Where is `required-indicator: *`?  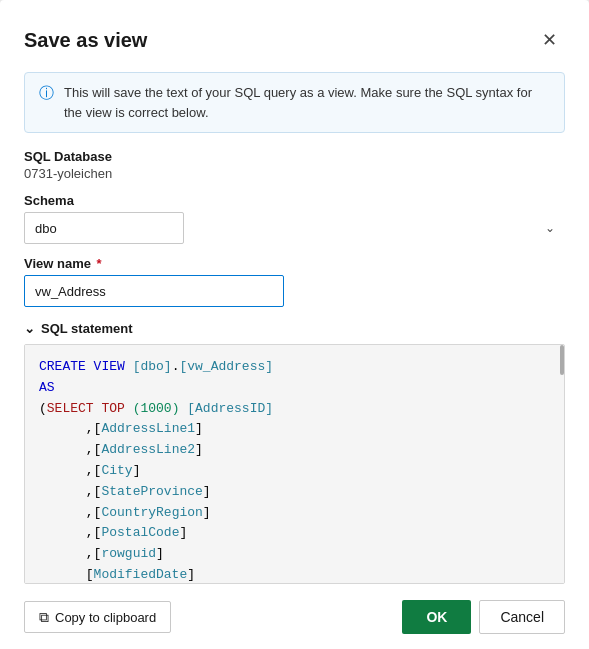
required-indicator: * is located at coordinates (98, 264).